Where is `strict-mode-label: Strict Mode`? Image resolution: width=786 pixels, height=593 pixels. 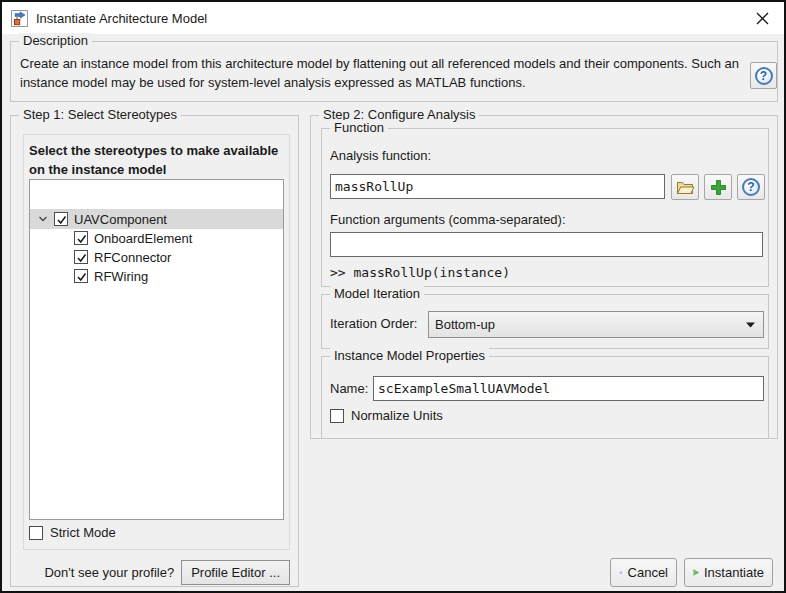
strict-mode-label: Strict Mode is located at coordinates (83, 532).